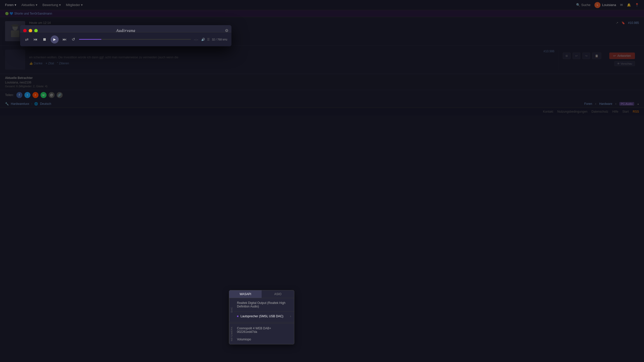  I want to click on audirvana-window: Audirvana ⚙ ⬜ ‹ › BIBLIOTHEK FAVORITEN ▾…, so click(126, 36).